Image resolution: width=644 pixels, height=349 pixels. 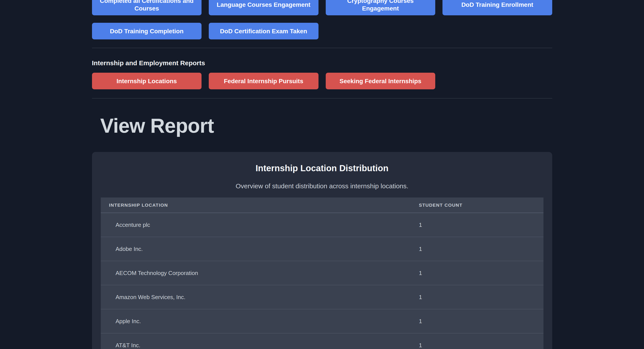 What do you see at coordinates (322, 168) in the screenshot?
I see `report-card-title: Internship Location Distribution` at bounding box center [322, 168].